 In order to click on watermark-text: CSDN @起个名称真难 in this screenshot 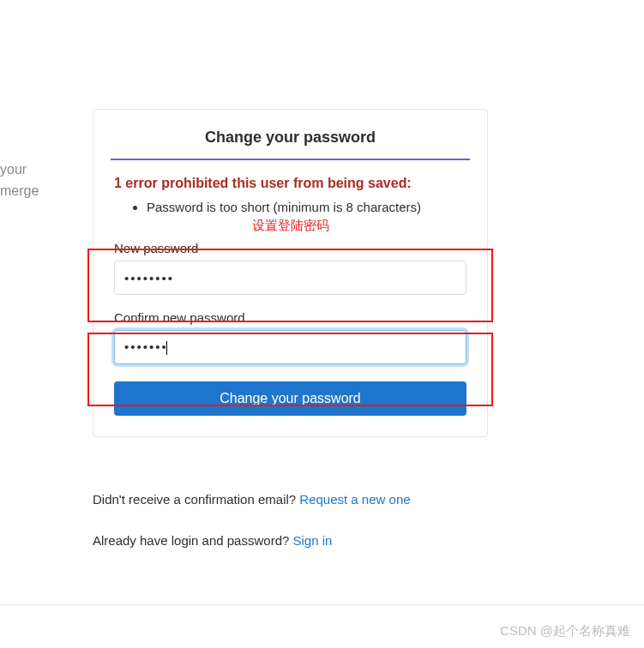, I will do `click(565, 631)`.